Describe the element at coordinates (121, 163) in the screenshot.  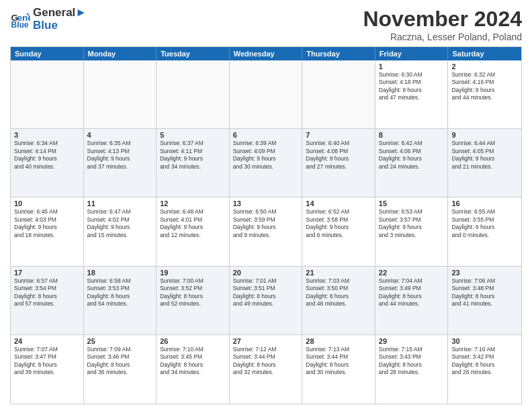
I see `cell-w2-d2: 4Sunrise: 6:35 AM Sunset: 4:13 PM Daylig…` at that location.